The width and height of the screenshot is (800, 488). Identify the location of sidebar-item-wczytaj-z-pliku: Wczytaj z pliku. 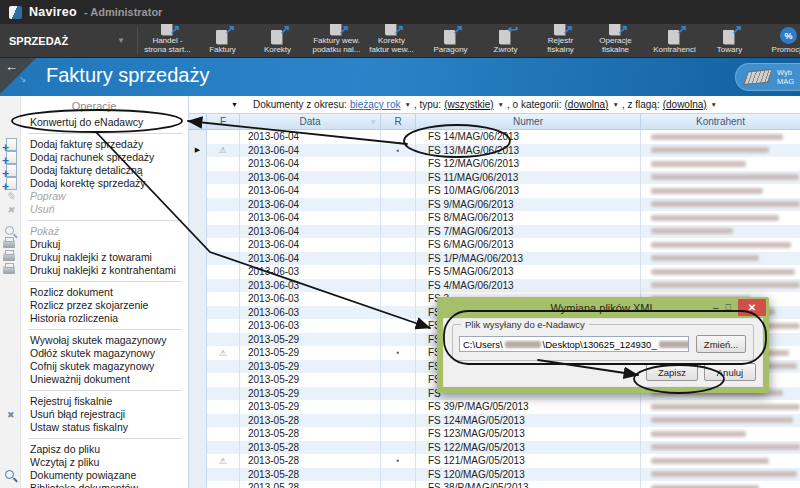
(94, 462).